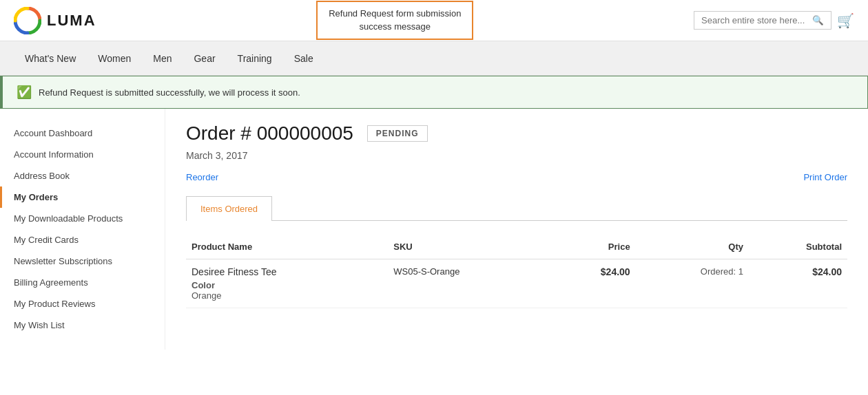 The width and height of the screenshot is (868, 395). Describe the element at coordinates (83, 219) in the screenshot. I see `sidebar-item-downloadable: My Downloadable Products` at that location.